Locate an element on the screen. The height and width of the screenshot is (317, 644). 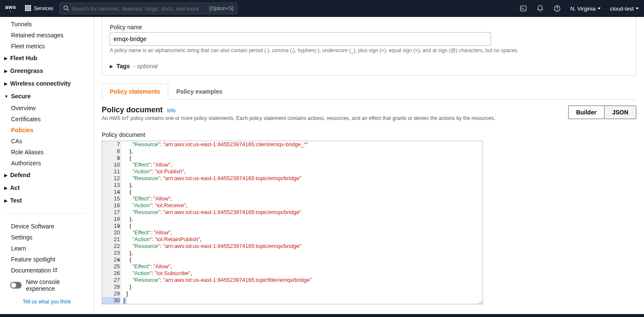
sidebar-item: Feature spotlight is located at coordinates (47, 259).